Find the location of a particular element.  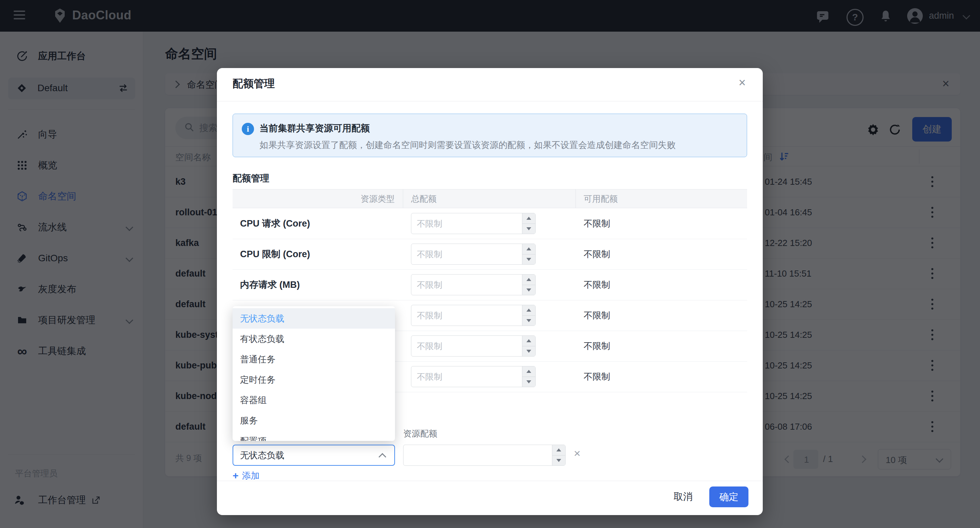

dropdown-option: 无状态负载 is located at coordinates (313, 319).